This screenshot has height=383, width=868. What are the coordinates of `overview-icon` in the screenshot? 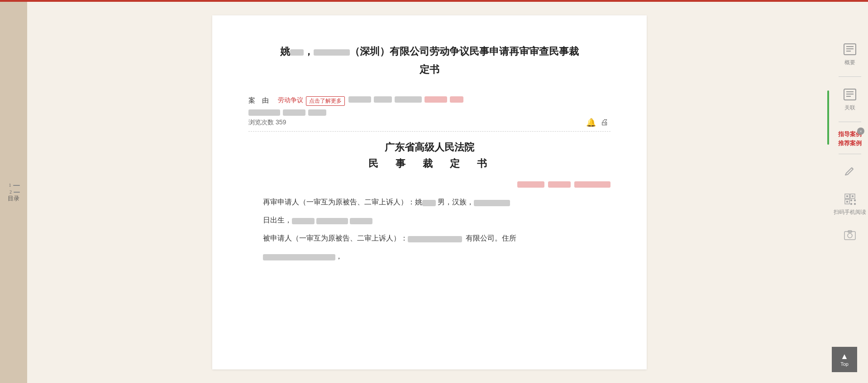 It's located at (850, 49).